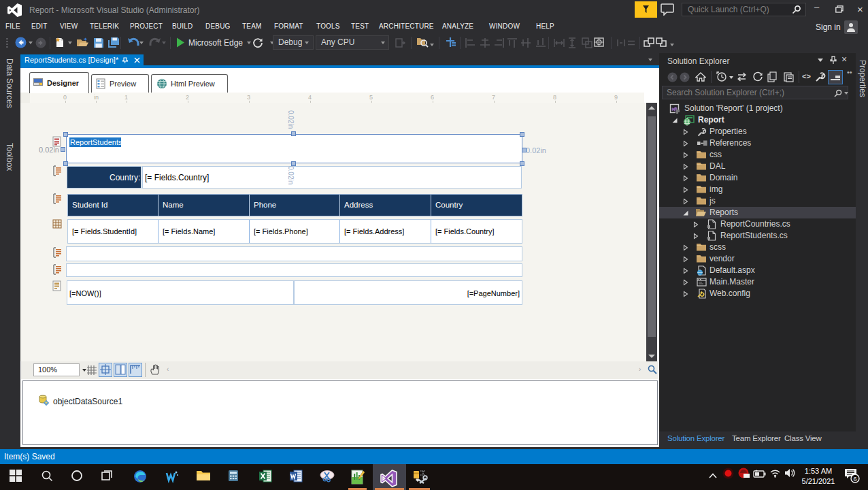 This screenshot has height=490, width=868. What do you see at coordinates (854, 479) in the screenshot?
I see `svg-text: 6` at bounding box center [854, 479].